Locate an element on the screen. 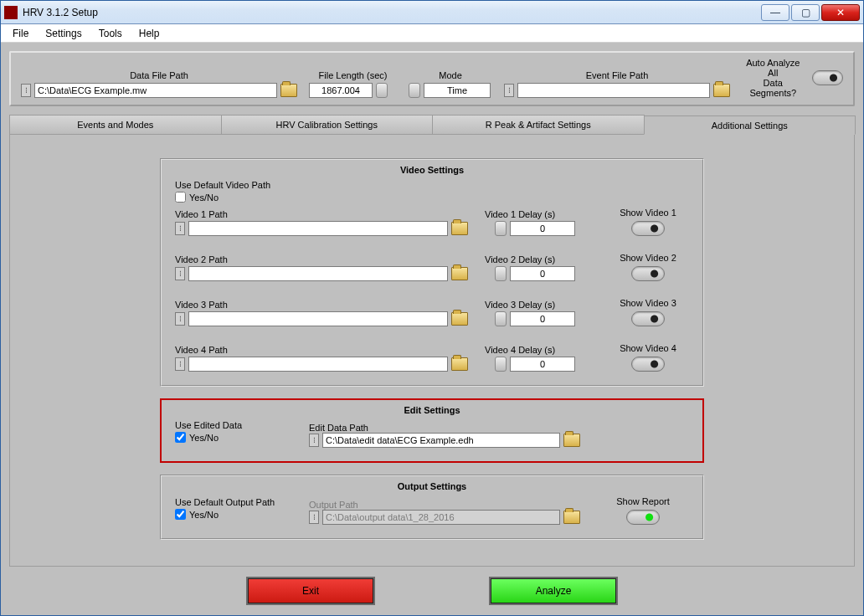 This screenshot has width=864, height=616. video4-show-col: Show Video 4 is located at coordinates (648, 357).